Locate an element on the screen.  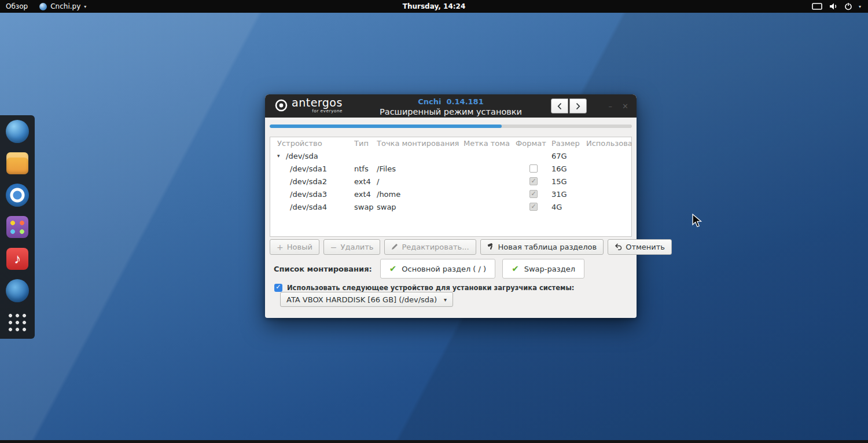
bootloader-device-value: ATA VBOX HARDDISK [66 GB] (/dev/sda) is located at coordinates (362, 300).